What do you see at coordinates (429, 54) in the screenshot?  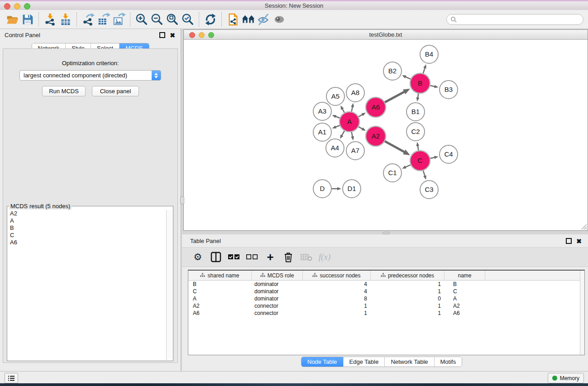 I see `node-B4: B4` at bounding box center [429, 54].